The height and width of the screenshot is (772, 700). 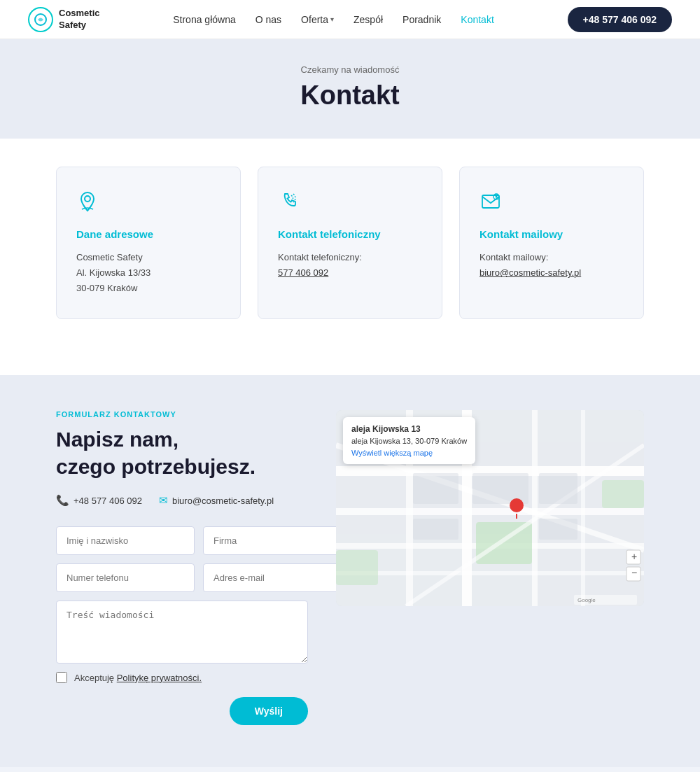 I want to click on phone-card-body: Kontakt telefoniczny: 577 406 092, so click(x=350, y=265).